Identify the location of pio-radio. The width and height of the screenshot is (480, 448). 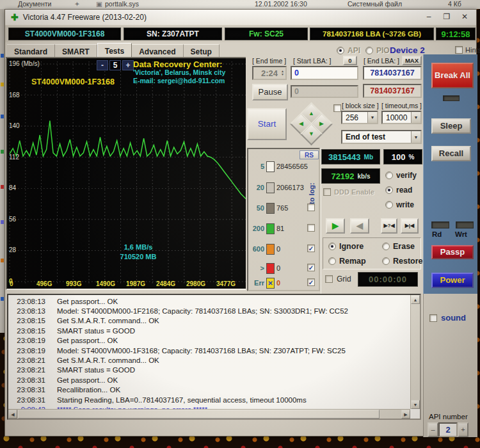
(369, 51).